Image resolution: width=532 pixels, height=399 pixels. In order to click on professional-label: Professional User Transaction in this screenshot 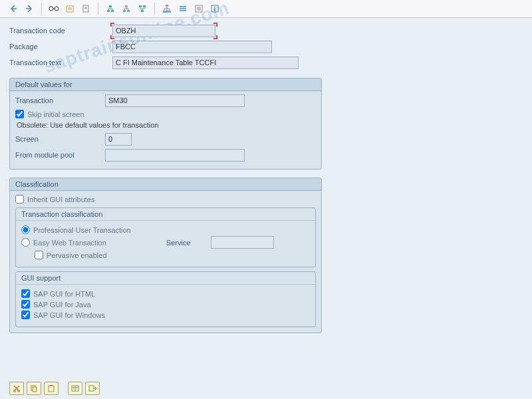, I will do `click(82, 230)`.